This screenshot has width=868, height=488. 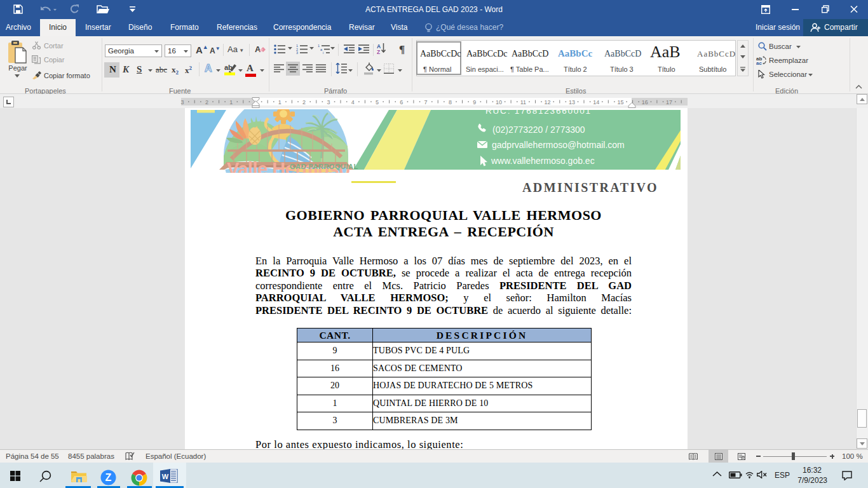 What do you see at coordinates (324, 166) in the screenshot?
I see `svg-text: GAD PARROQUIAL` at bounding box center [324, 166].